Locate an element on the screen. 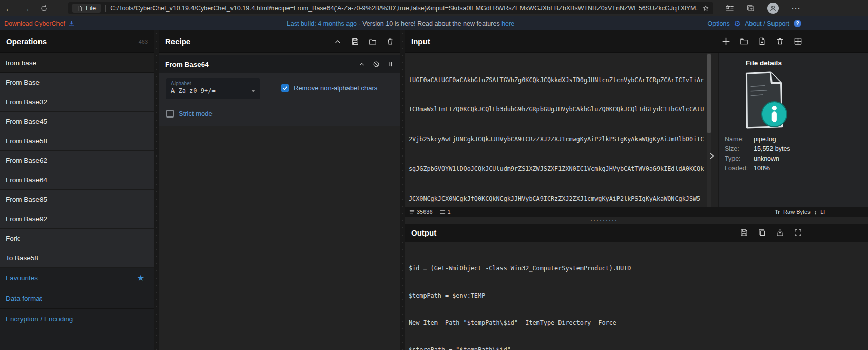  browser-action-icons: ⋯ is located at coordinates (763, 8).